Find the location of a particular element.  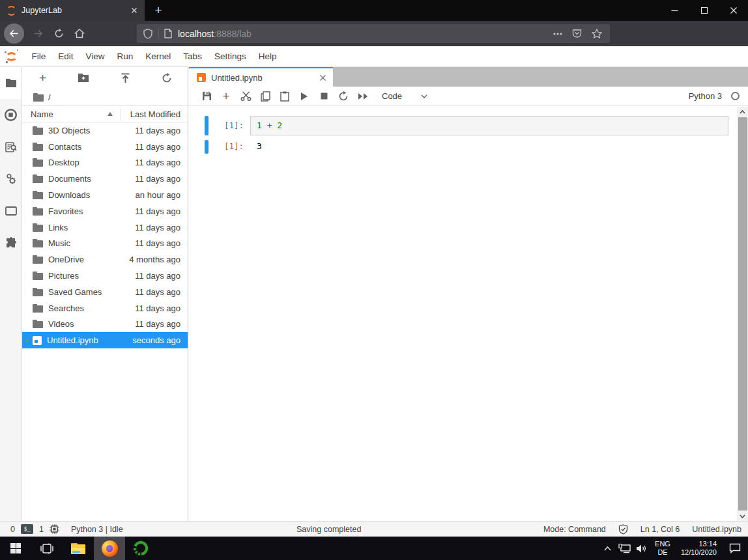

cursor-position: Ln 1, Col 6 is located at coordinates (660, 529).